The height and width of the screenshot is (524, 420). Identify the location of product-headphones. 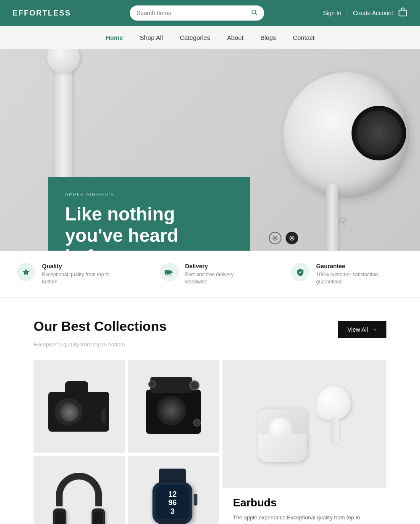
(79, 490).